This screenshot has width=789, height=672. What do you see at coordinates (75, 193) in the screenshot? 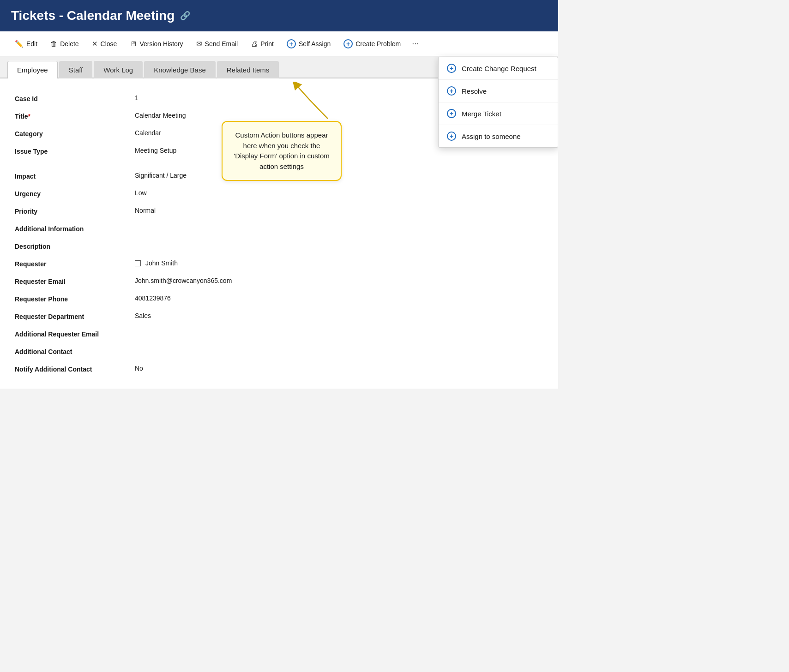
I see `label-urgency: Urgency` at bounding box center [75, 193].